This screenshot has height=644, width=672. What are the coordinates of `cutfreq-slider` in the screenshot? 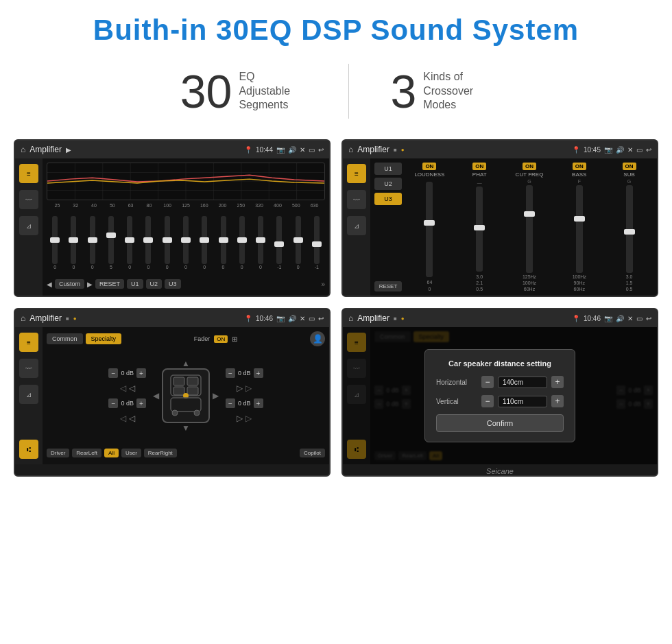 It's located at (529, 229).